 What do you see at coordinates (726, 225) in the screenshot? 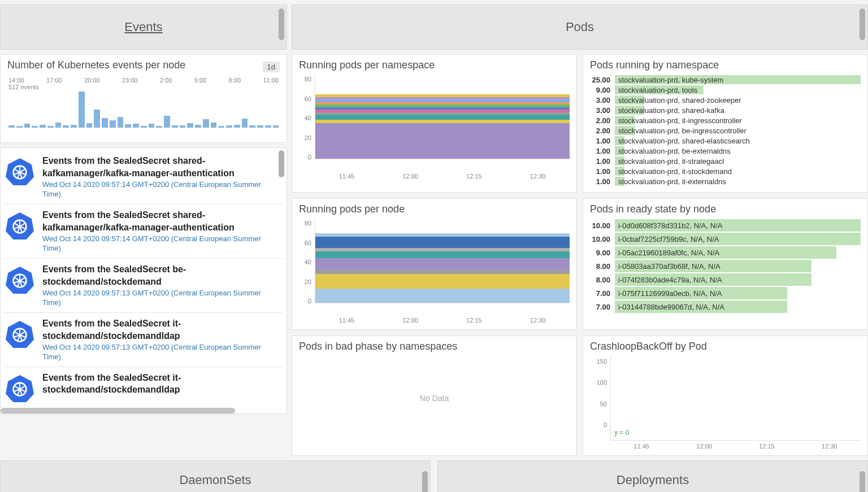
I see `value-list-row: 10.00 i-0d0d608f378d331b2, N/A, N/A` at bounding box center [726, 225].